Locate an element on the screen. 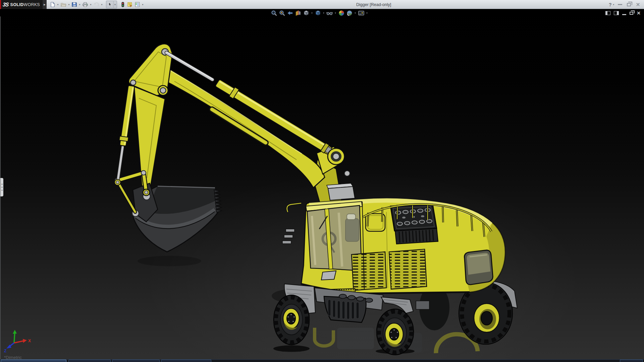 Image resolution: width=644 pixels, height=362 pixels. apply-scene-button is located at coordinates (350, 13).